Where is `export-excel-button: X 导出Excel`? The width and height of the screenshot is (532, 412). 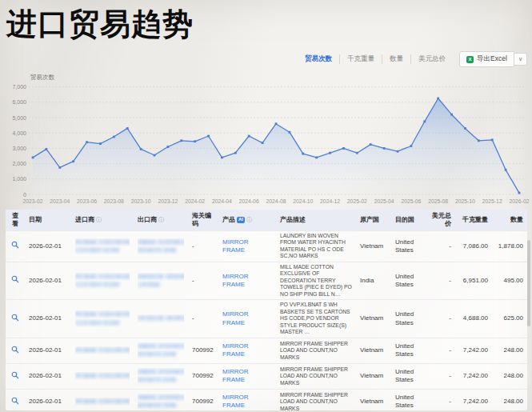
export-excel-button: X 导出Excel is located at coordinates (486, 59).